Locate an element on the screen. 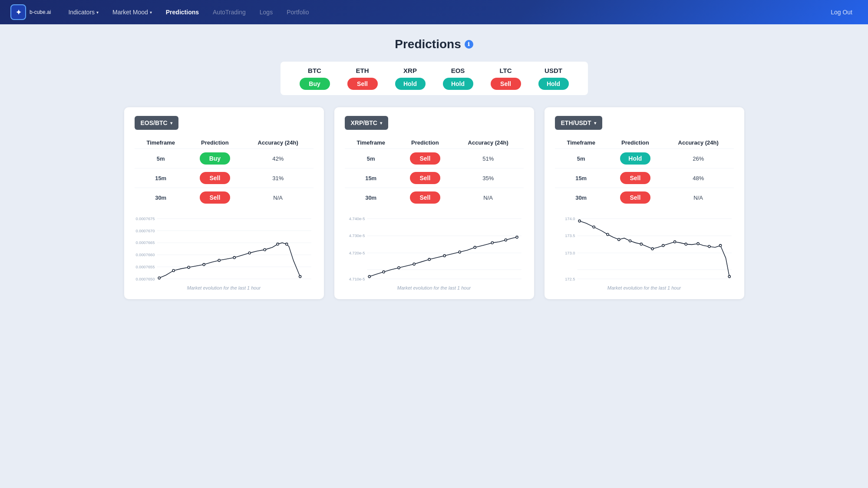 The image size is (868, 488). tf-30m-1: 30m is located at coordinates (161, 198).